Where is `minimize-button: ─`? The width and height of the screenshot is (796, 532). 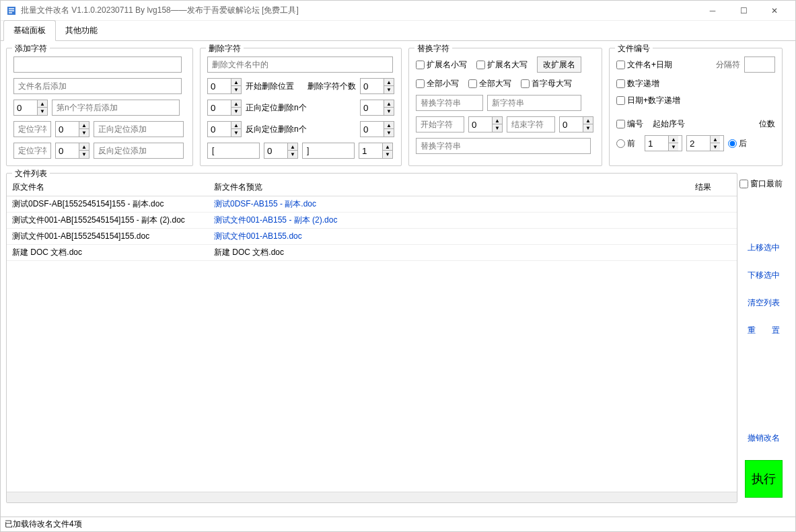
minimize-button: ─ is located at coordinates (713, 11).